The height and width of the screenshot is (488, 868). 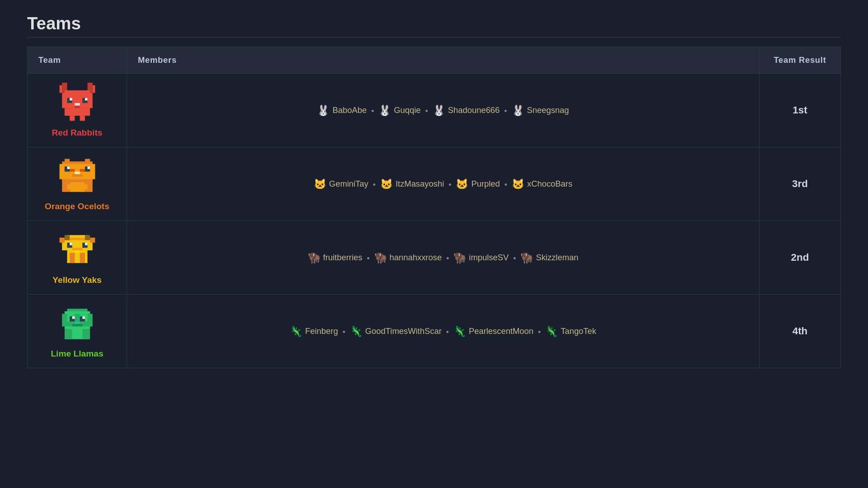 I want to click on member-entry: 🐱 Purpled, so click(x=477, y=184).